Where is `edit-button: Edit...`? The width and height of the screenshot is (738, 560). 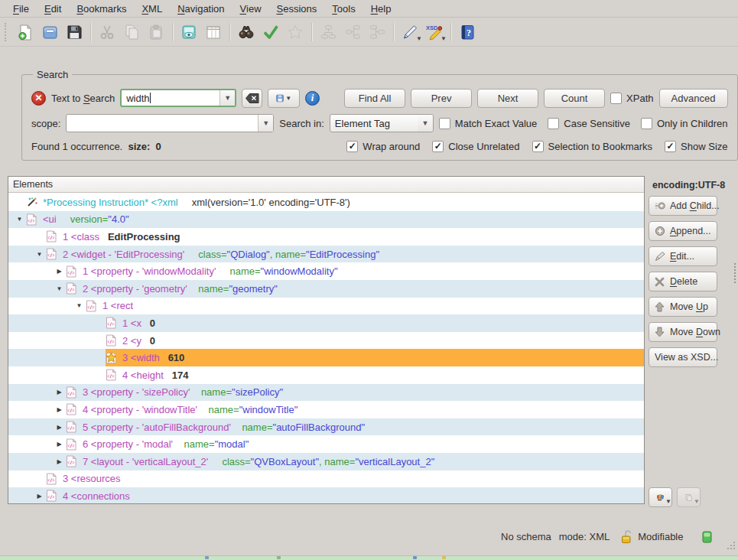 edit-button: Edit... is located at coordinates (683, 256).